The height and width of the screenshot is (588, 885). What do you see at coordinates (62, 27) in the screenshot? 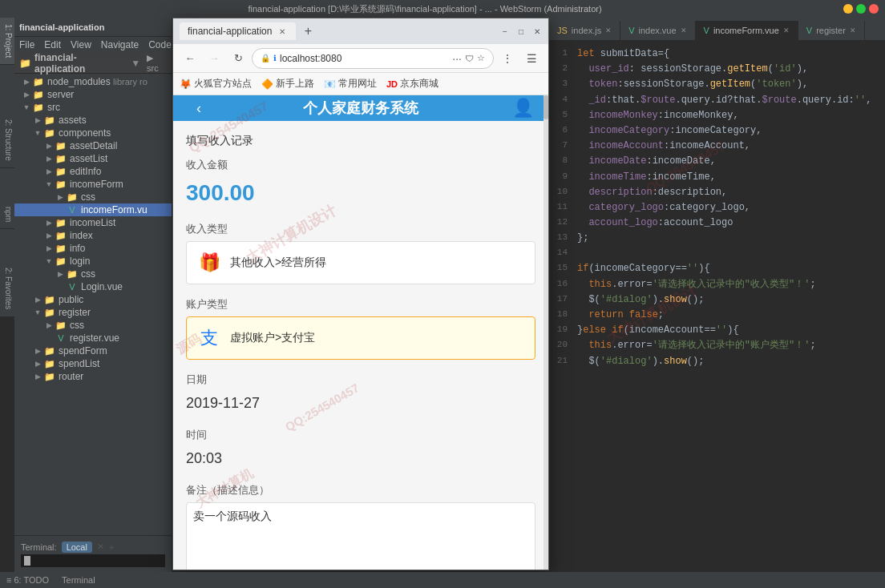
I see `menu-financial: financial-application` at bounding box center [62, 27].